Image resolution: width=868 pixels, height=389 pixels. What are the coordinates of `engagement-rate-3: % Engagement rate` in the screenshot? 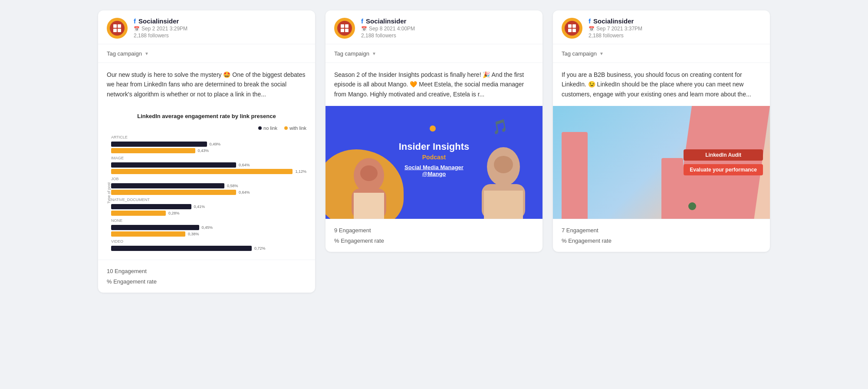 It's located at (661, 241).